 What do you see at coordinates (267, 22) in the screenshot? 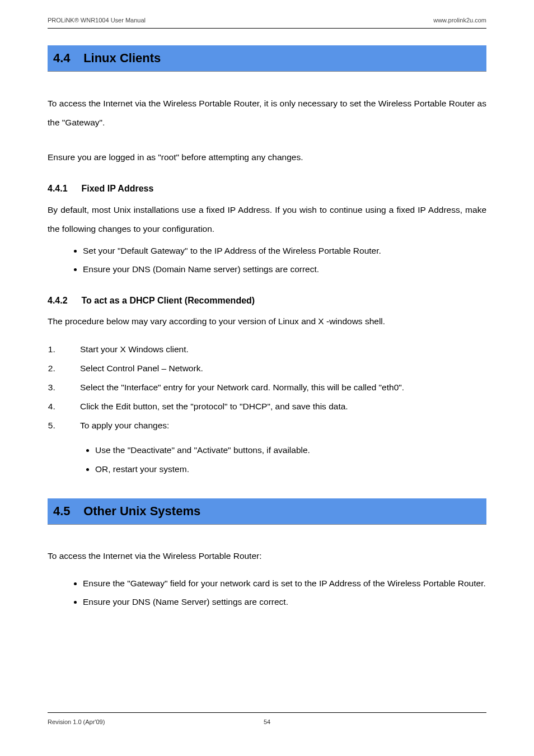
I see `page-header: PROLiNK® WNR1004 User Manual www.prolink…` at bounding box center [267, 22].